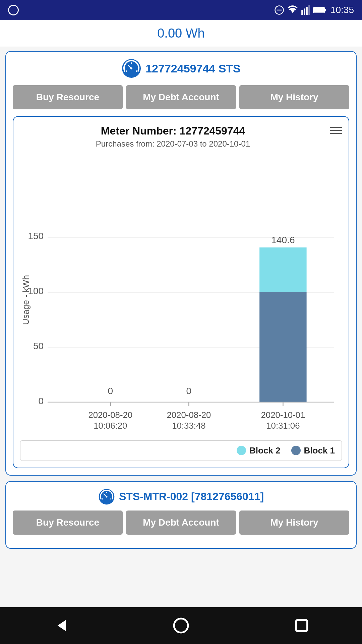 This screenshot has height=644, width=362. Describe the element at coordinates (38, 346) in the screenshot. I see `svg-text: 50` at that location.